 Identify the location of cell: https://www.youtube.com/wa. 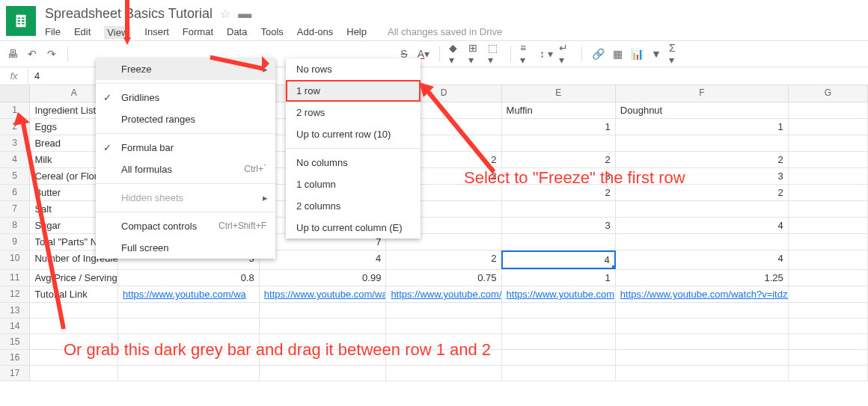
(323, 295).